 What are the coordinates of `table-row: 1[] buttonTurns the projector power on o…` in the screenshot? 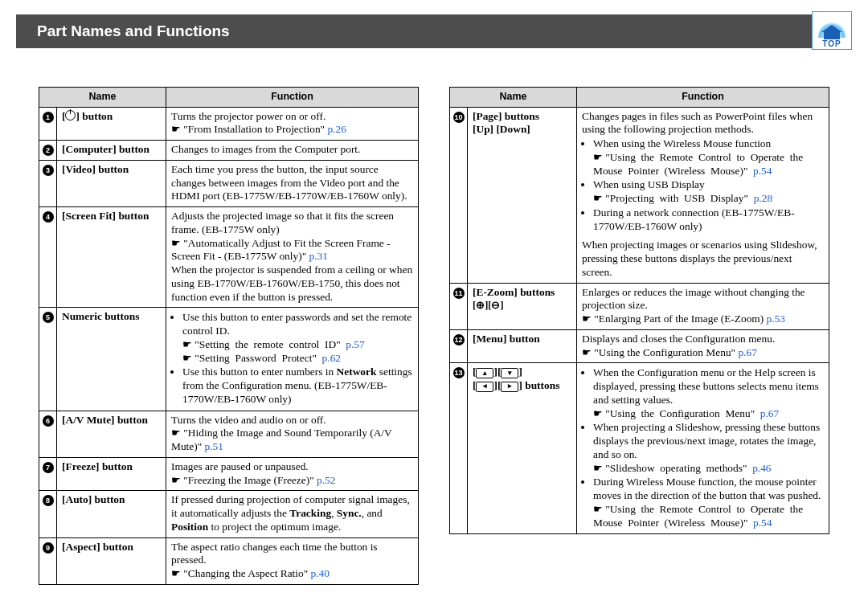 It's located at (229, 124).